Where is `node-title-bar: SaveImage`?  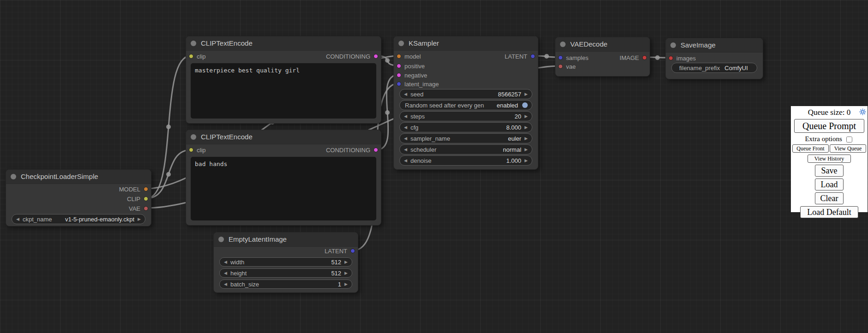 node-title-bar: SaveImage is located at coordinates (714, 45).